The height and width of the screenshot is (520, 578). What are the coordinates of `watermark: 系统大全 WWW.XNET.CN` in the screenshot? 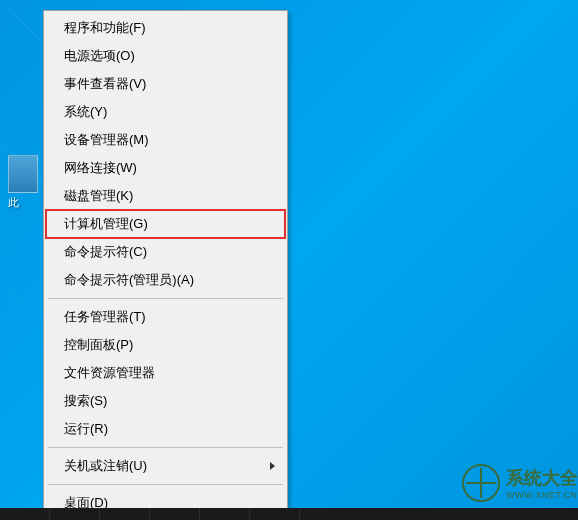 It's located at (520, 483).